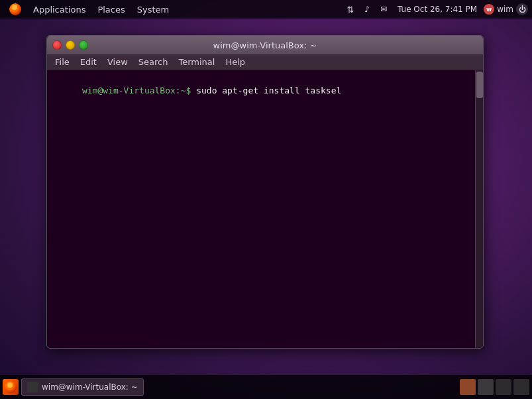 Image resolution: width=532 pixels, height=399 pixels. I want to click on menu-file: File, so click(62, 62).